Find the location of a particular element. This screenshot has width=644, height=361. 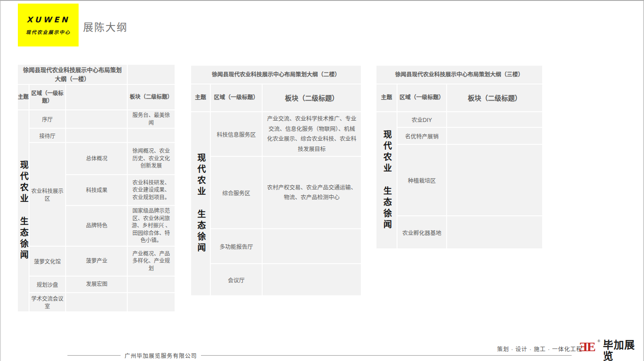

section-cell: 徐闻概况、农业历史、农业文化创新发展 is located at coordinates (151, 159).